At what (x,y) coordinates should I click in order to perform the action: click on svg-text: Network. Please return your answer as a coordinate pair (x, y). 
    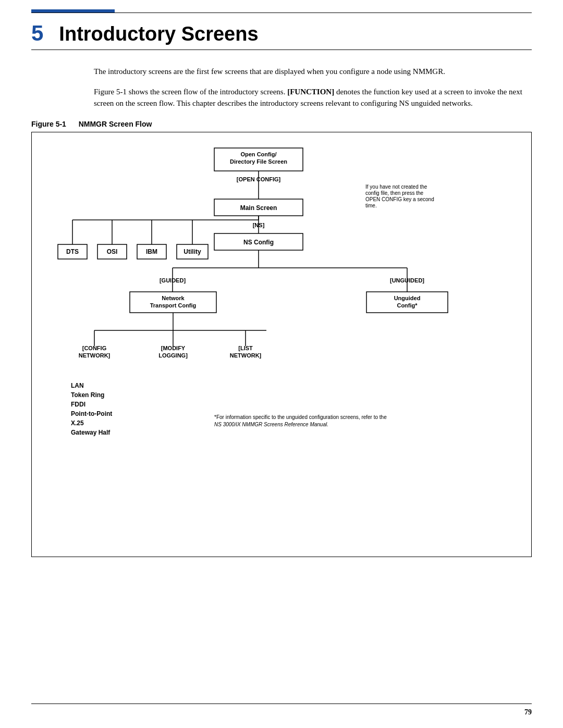
    Looking at the image, I should click on (173, 298).